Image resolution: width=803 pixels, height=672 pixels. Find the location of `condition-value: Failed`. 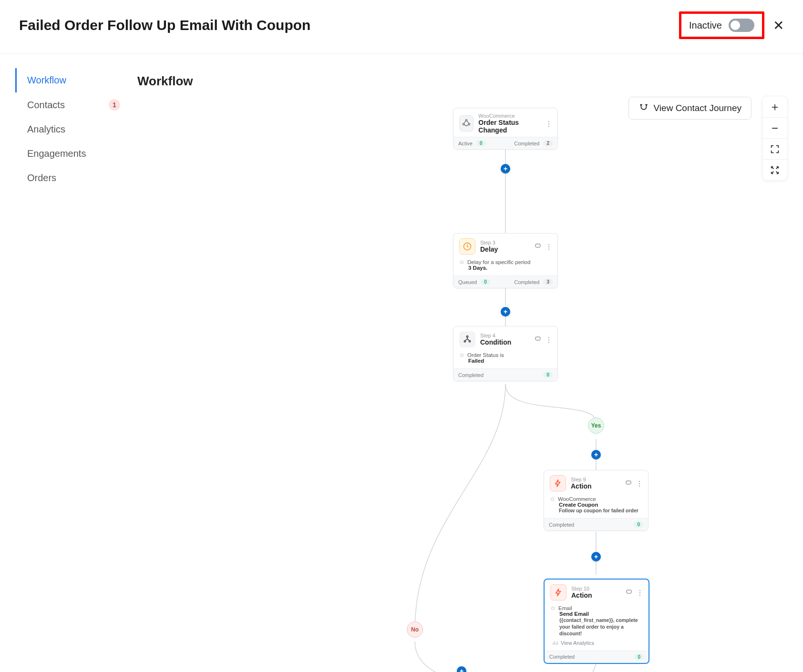

condition-value: Failed is located at coordinates (476, 361).